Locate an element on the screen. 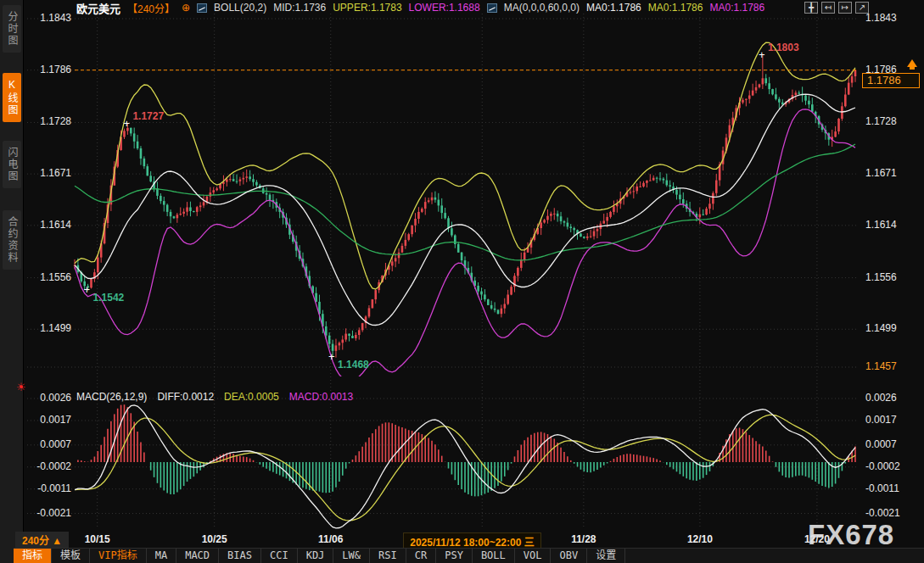 The height and width of the screenshot is (563, 924). interval-selector: 240分 ▲ is located at coordinates (42, 539).